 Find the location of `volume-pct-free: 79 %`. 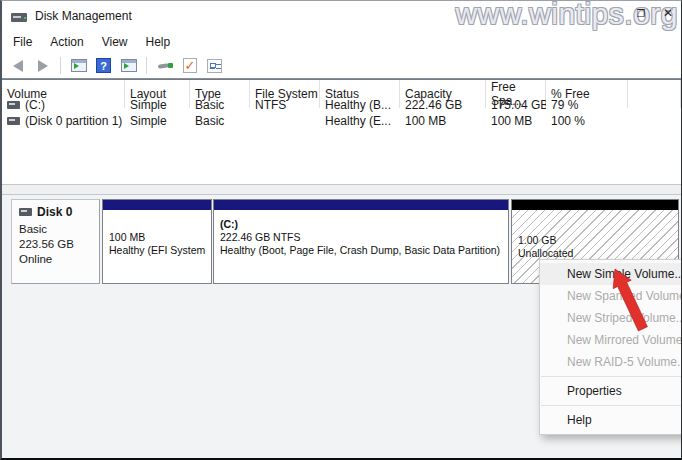

volume-pct-free: 79 % is located at coordinates (587, 105).